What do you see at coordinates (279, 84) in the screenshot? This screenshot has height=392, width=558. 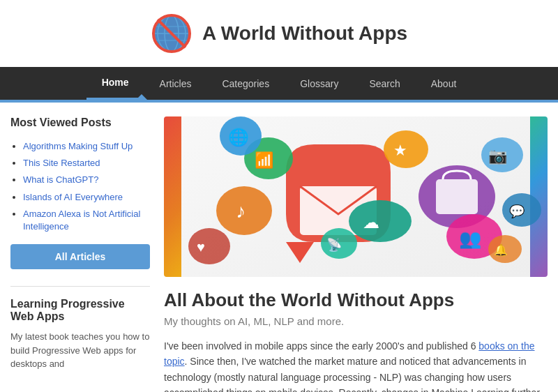 I see `main-nav: Home Articles Categories Glossary Search…` at bounding box center [279, 84].